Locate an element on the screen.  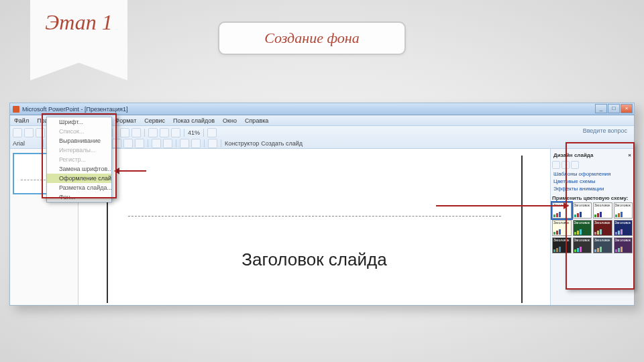
dp-link-animation: Эффекты анимации is located at coordinates (592, 189).